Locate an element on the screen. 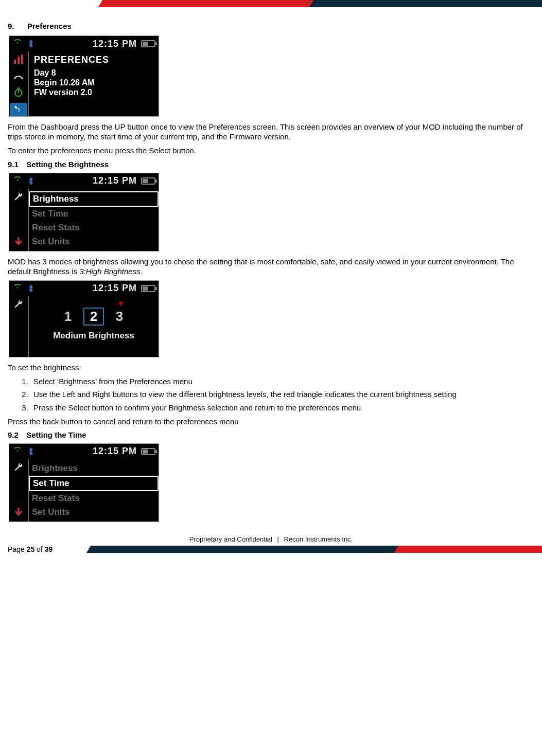 The height and width of the screenshot is (756, 542). footer-confidential: Proprietary and Confidential | Recon Ins… is located at coordinates (271, 539).